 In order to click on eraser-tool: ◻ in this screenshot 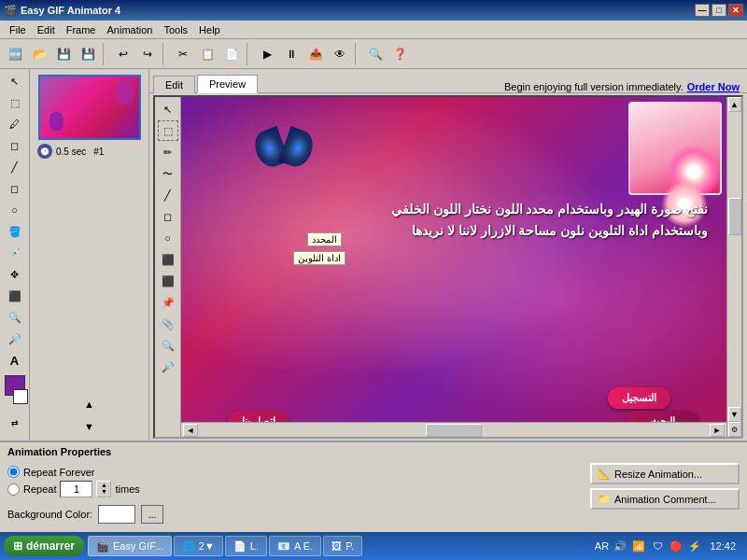, I will do `click(15, 146)`.